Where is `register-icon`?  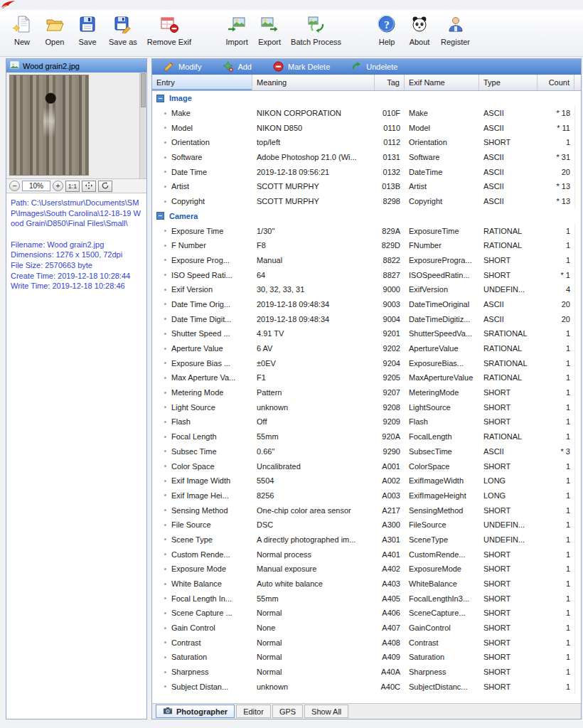
register-icon is located at coordinates (456, 25).